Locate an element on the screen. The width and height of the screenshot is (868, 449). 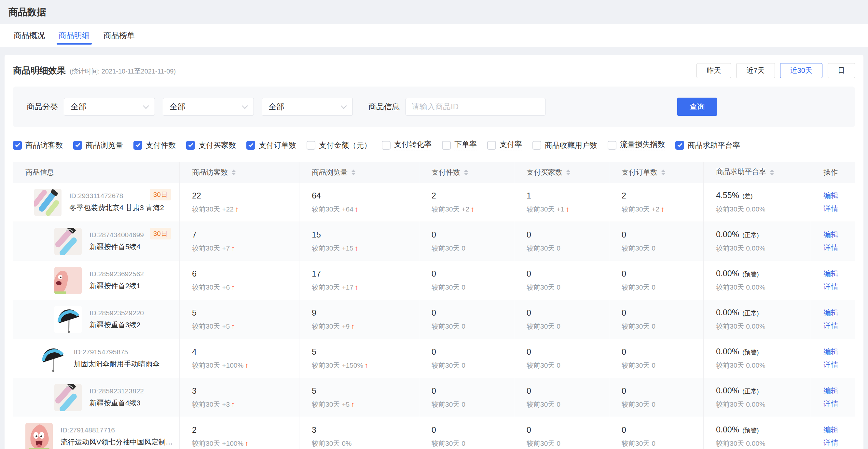
product-title: 新疆按重首3续2 is located at coordinates (117, 325).